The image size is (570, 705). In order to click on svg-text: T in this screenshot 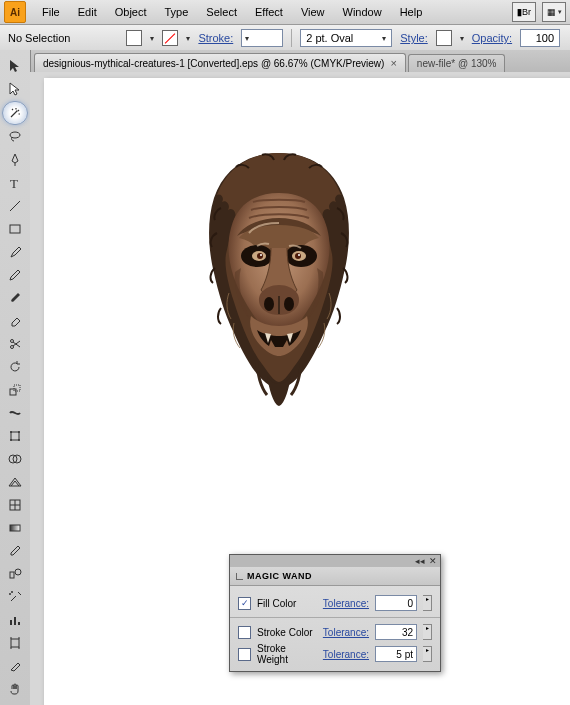, I will do `click(14, 184)`.